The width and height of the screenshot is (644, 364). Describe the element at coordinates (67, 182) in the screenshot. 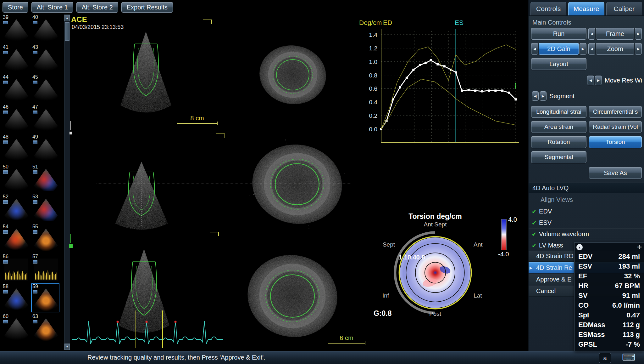

I see `viewport-scrollbar: ▲ ▼` at that location.